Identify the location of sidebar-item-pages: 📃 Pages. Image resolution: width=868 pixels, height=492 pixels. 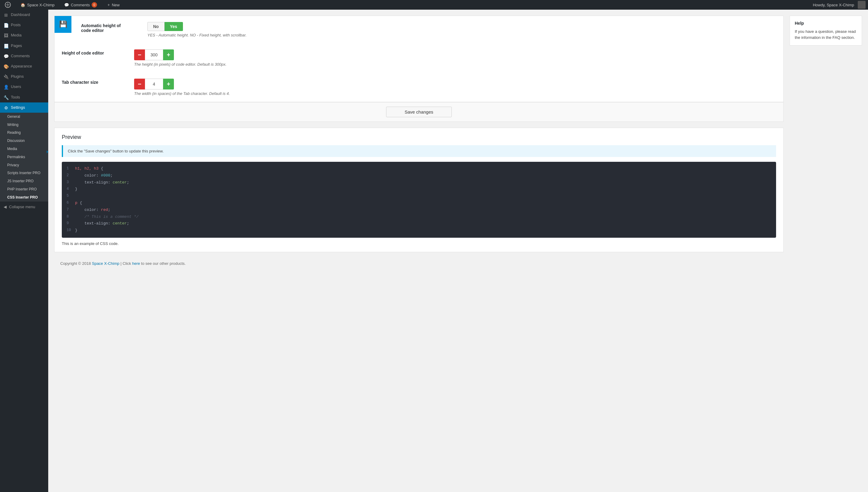
(24, 46).